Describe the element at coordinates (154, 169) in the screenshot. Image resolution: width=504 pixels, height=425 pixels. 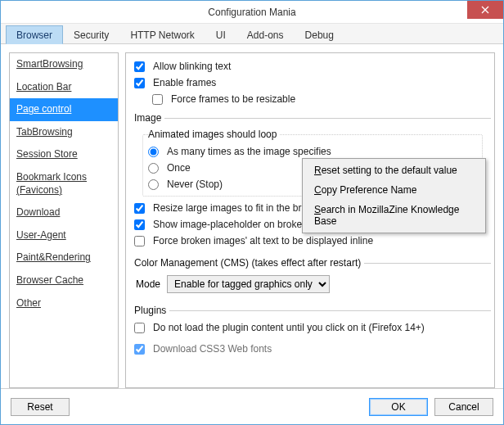
I see `radio-once` at that location.